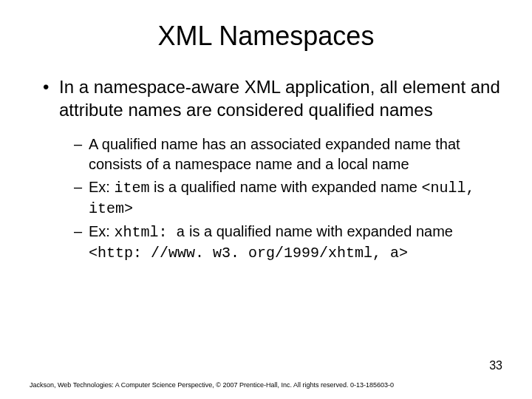 The width and height of the screenshot is (532, 399). I want to click on slide-title: XML Namespaces, so click(266, 36).